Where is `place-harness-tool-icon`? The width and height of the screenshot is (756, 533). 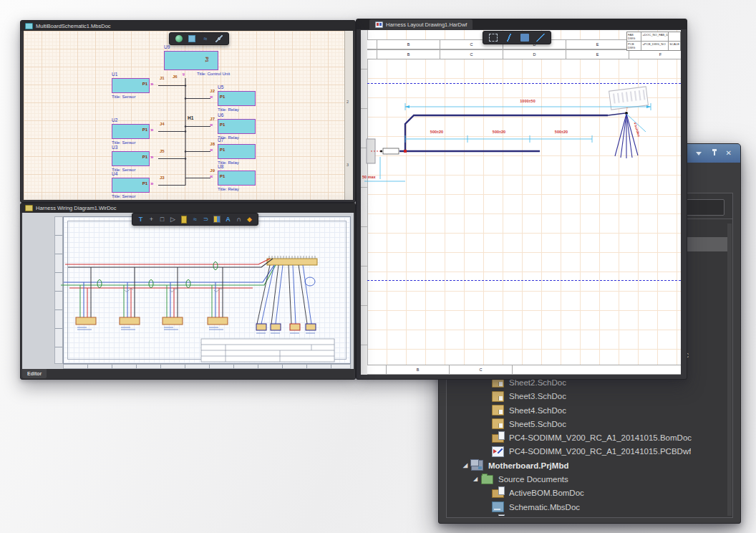 place-harness-tool-icon is located at coordinates (509, 37).